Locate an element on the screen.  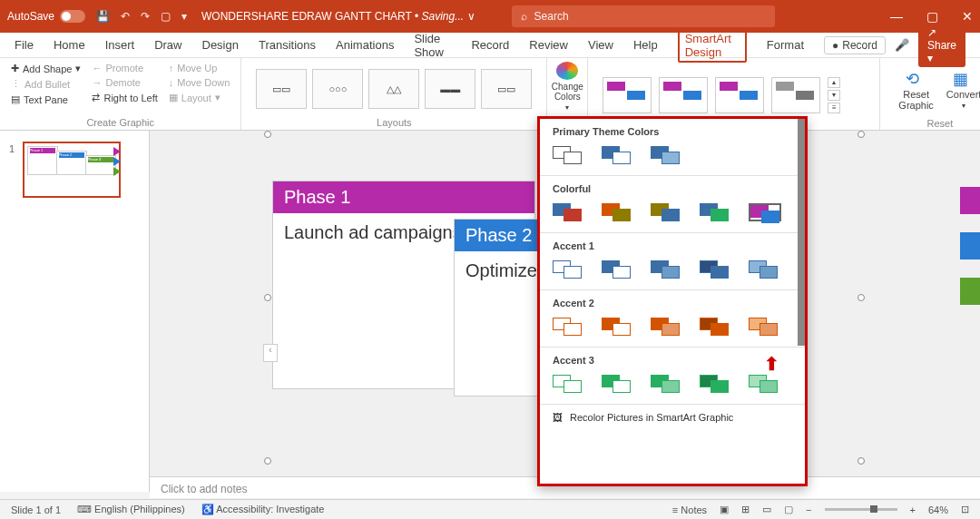
save-icon: 💾 is located at coordinates (103, 16).